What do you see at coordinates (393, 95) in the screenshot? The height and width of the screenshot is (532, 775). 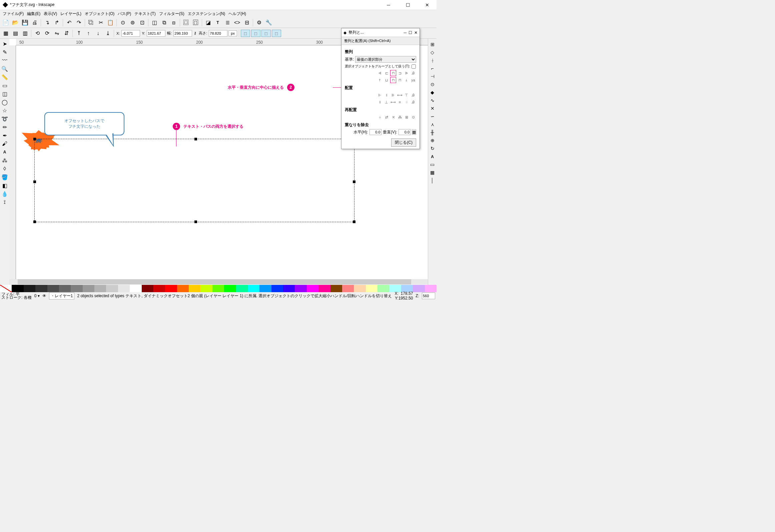 I see `dist-right-icon: ⊪` at bounding box center [393, 95].